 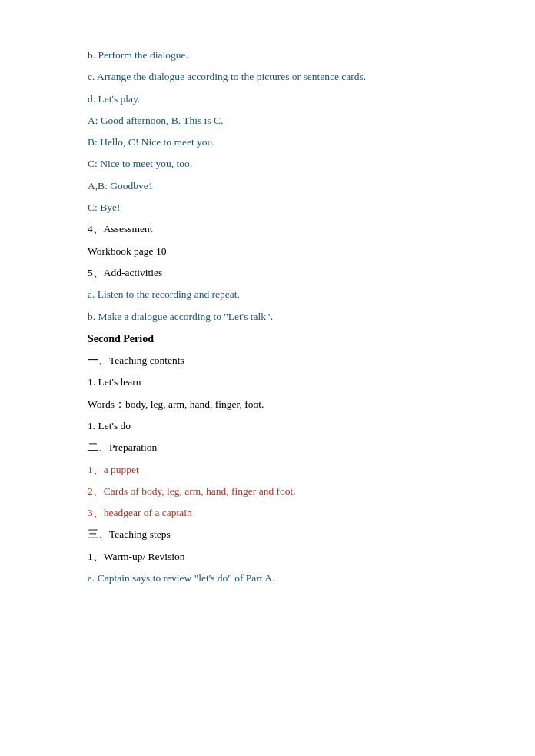 What do you see at coordinates (268, 77) in the screenshot?
I see `line-c-arrange: c. Arrange the dialogue according to the…` at bounding box center [268, 77].